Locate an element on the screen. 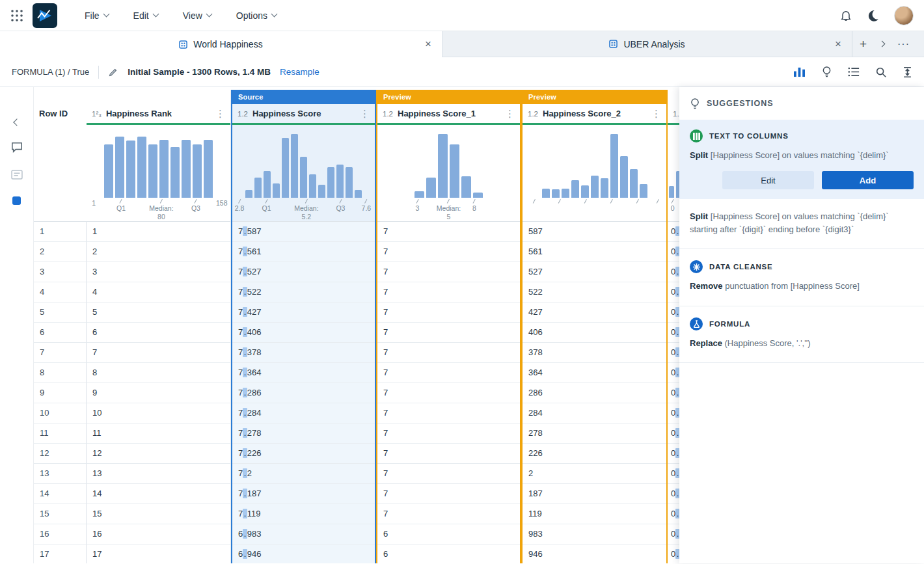 The width and height of the screenshot is (924, 564). cell: 7.286 is located at coordinates (303, 393).